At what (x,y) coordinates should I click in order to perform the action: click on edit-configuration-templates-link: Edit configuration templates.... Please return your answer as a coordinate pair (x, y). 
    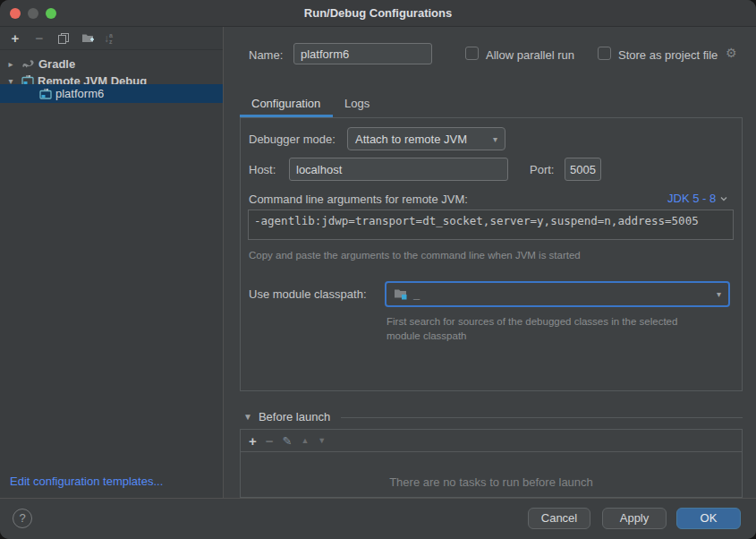
    Looking at the image, I should click on (86, 482).